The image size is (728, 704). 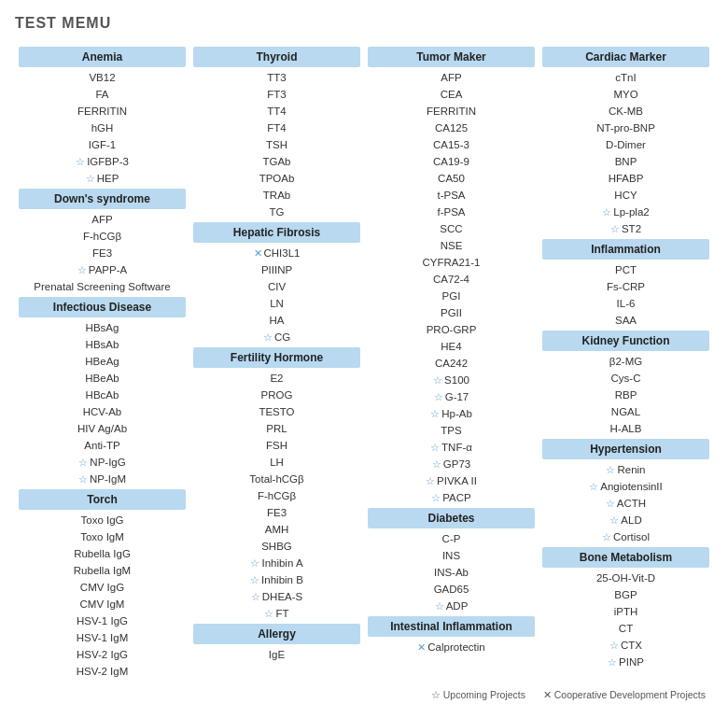 What do you see at coordinates (625, 320) in the screenshot?
I see `list-item: SAA` at bounding box center [625, 320].